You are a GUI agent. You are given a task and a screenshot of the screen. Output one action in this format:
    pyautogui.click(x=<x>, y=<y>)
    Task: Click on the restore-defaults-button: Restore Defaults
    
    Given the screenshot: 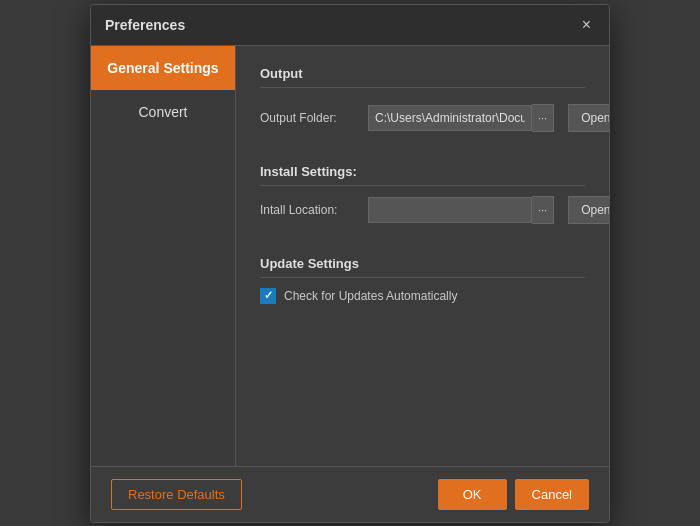 What is the action you would take?
    pyautogui.click(x=176, y=494)
    